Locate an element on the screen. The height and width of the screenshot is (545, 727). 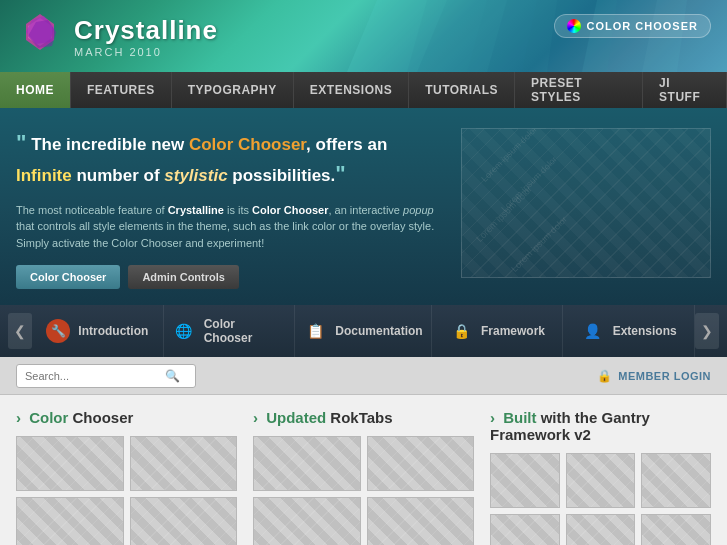
col2-thumb-grid is located at coordinates (364, 490).